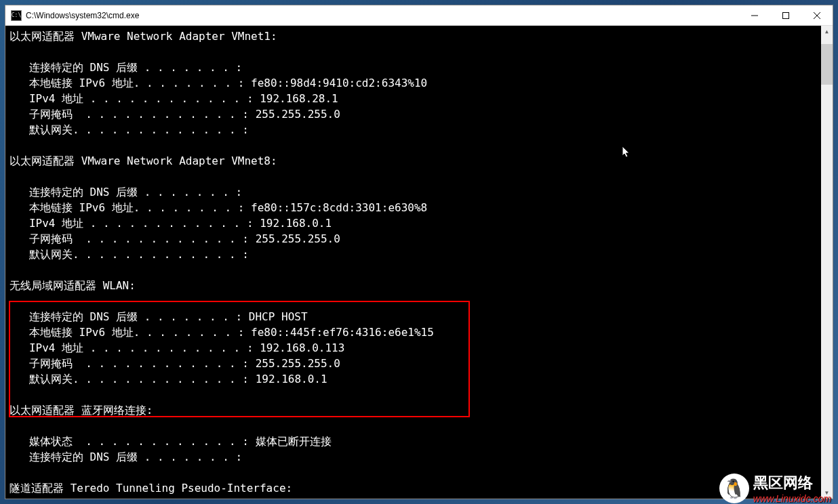 The image size is (838, 504). I want to click on adapter1-gateway: 默认网关. . . . . . . . . . . . . :, so click(129, 130).